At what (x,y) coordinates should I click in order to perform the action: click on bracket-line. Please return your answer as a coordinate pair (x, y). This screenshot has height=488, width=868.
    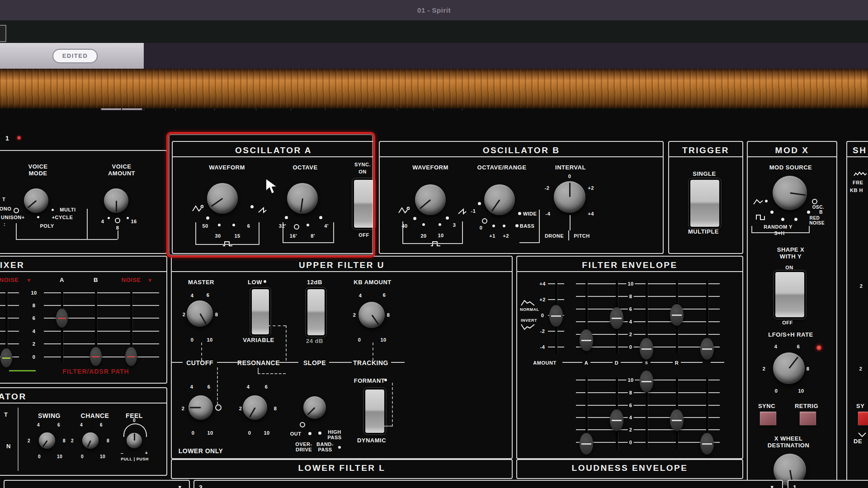
    Looking at the image, I should click on (569, 235).